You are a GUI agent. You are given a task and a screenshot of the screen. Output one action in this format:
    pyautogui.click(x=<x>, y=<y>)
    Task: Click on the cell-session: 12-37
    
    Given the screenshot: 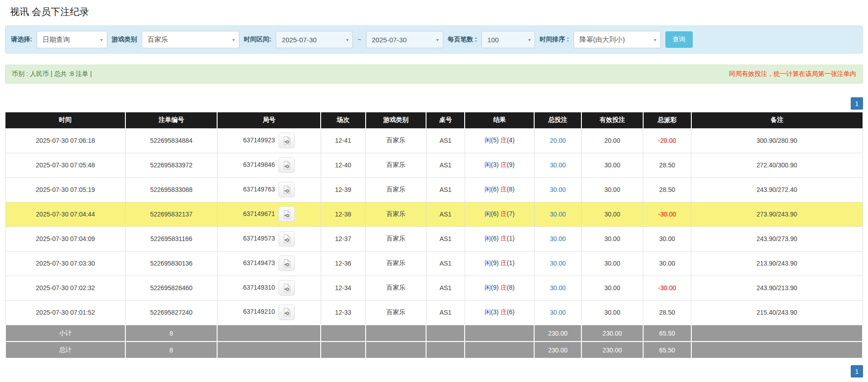 What is the action you would take?
    pyautogui.click(x=343, y=239)
    